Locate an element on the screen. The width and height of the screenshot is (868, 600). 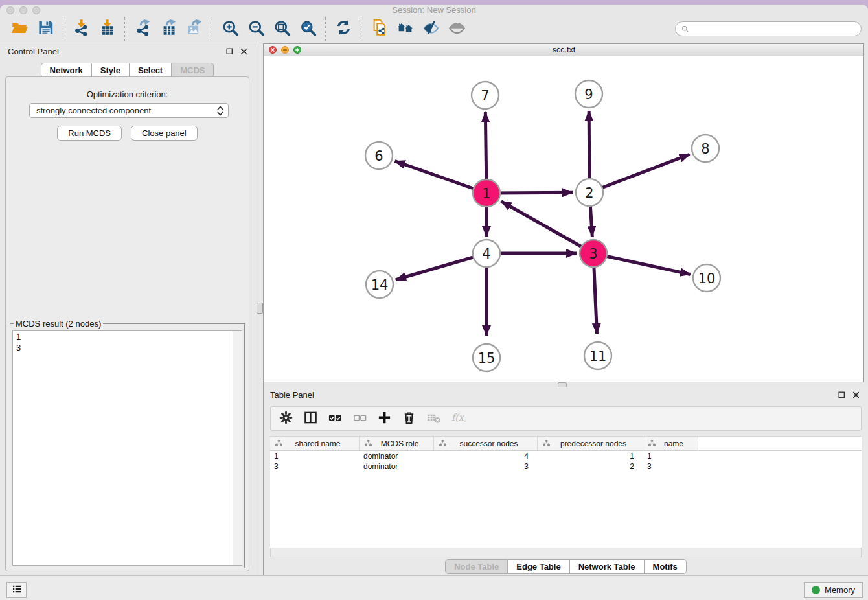
table-row: 1dominator411 is located at coordinates (566, 456).